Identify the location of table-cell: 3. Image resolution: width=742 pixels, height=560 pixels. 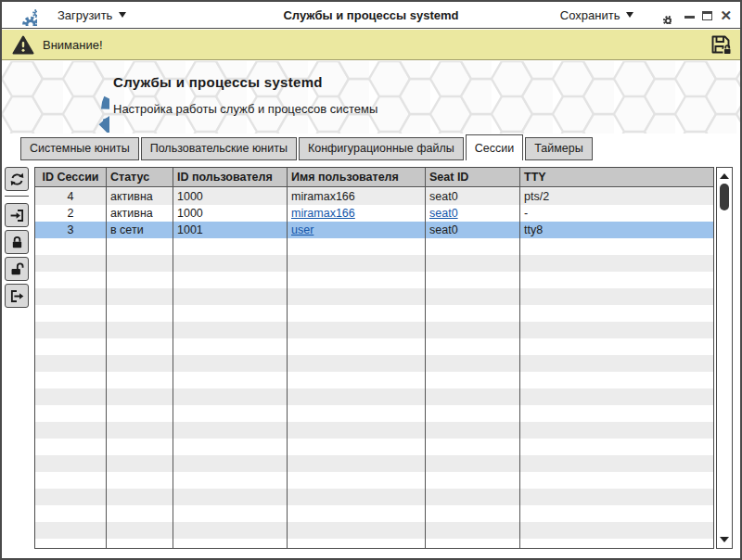
(70, 230).